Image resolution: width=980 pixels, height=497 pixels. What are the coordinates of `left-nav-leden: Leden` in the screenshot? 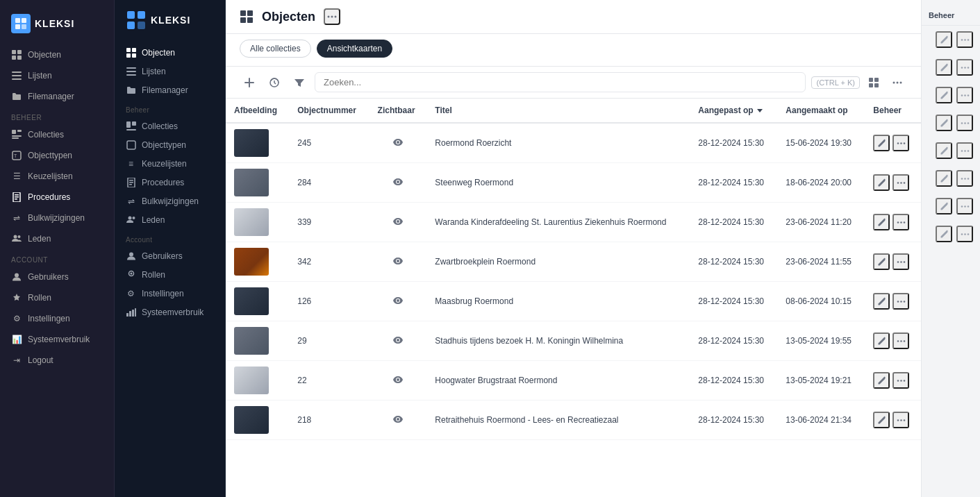 It's located at (169, 219).